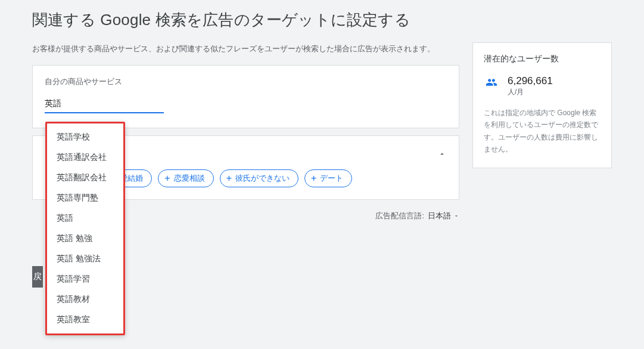  I want to click on collapse-button, so click(442, 154).